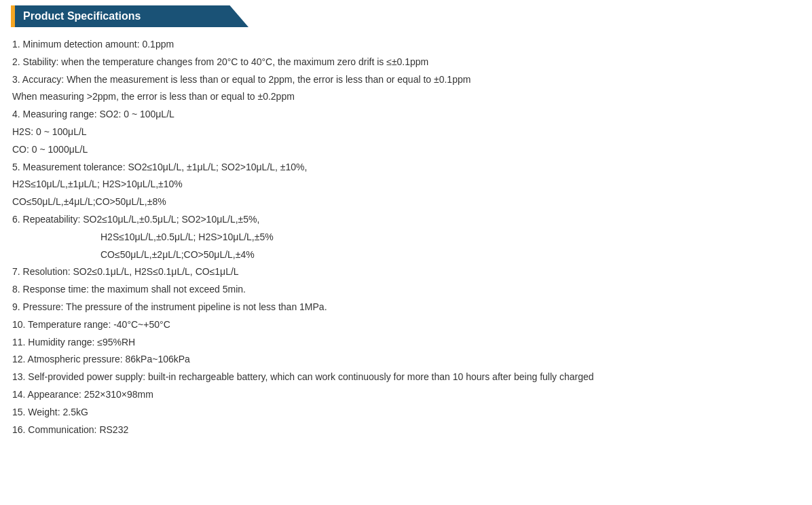 This screenshot has height=505, width=812. I want to click on spec-item-spec14: 14. Appearance: 252×310×98mm, so click(407, 395).